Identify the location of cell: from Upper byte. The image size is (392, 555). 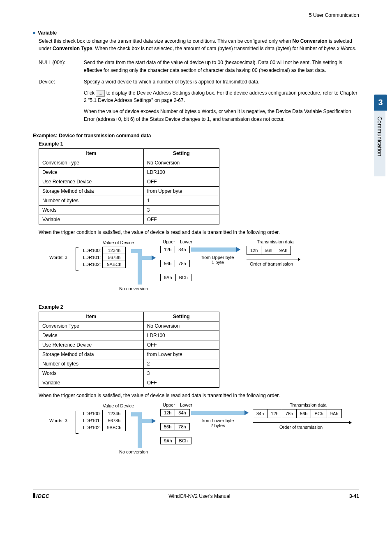
(181, 192).